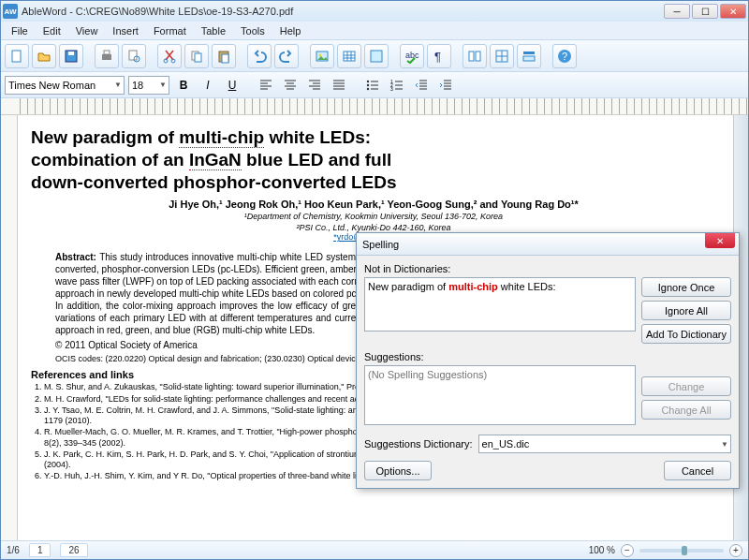 This screenshot has height=560, width=749. Describe the element at coordinates (374, 56) in the screenshot. I see `standard-toolbar: abc ¶ ?` at that location.